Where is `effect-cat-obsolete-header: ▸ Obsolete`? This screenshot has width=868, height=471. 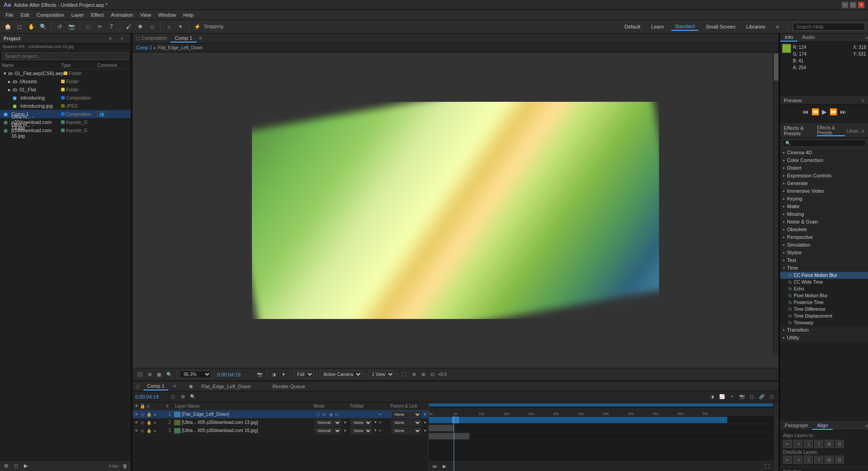 effect-cat-obsolete-header: ▸ Obsolete is located at coordinates (824, 230).